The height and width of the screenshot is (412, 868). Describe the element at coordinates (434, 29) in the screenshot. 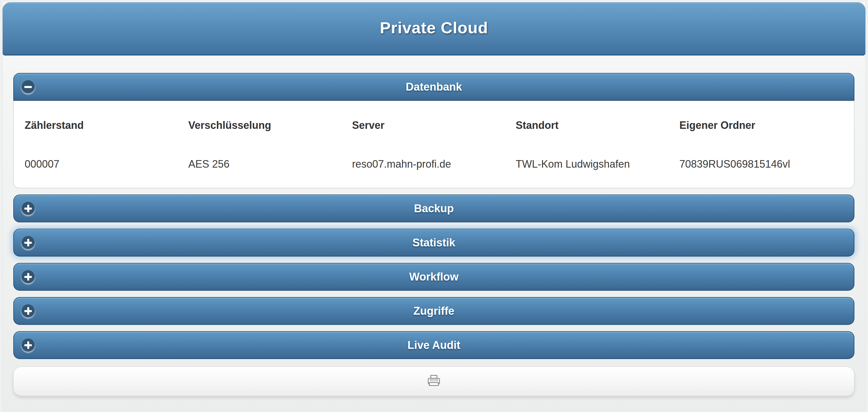

I see `app-header-banner: Private Cloud` at that location.